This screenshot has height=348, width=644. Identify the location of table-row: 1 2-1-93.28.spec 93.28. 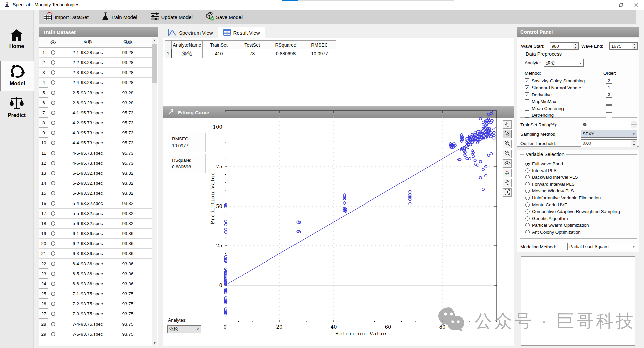
(96, 53).